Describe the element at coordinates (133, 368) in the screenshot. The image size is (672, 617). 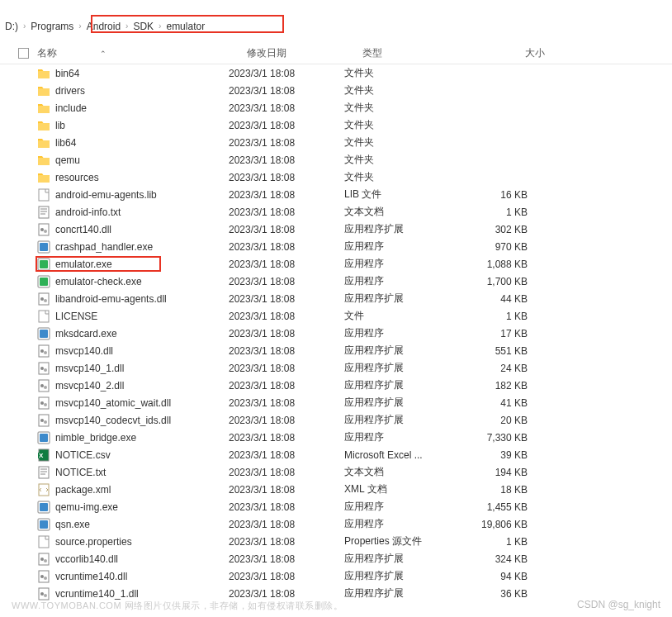
I see `file-name-cell: msvcp140_1.dll` at that location.